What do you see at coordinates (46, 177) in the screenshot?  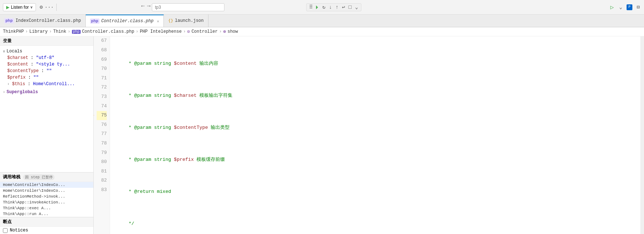 I see `callstack-title: 调用堆栈 因 step 已暂停` at bounding box center [46, 177].